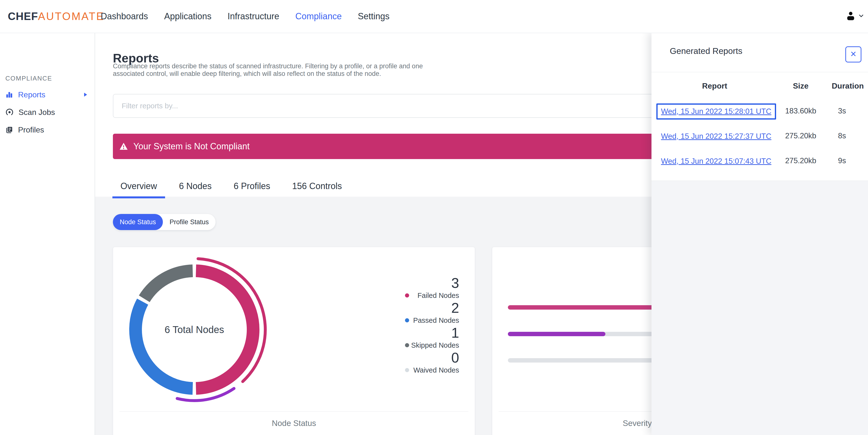  Describe the element at coordinates (164, 222) in the screenshot. I see `status-toggle: Node StatusProfile Status` at that location.